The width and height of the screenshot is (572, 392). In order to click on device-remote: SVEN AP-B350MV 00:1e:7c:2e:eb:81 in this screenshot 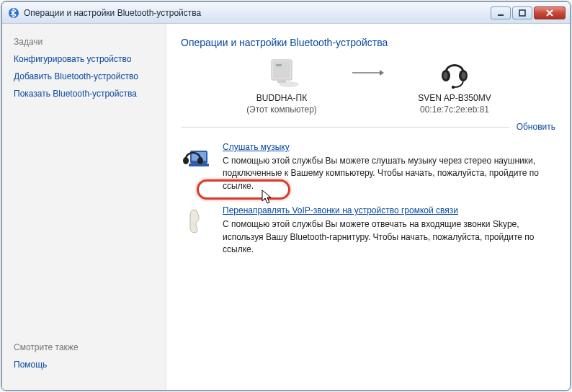, I will do `click(455, 86)`.